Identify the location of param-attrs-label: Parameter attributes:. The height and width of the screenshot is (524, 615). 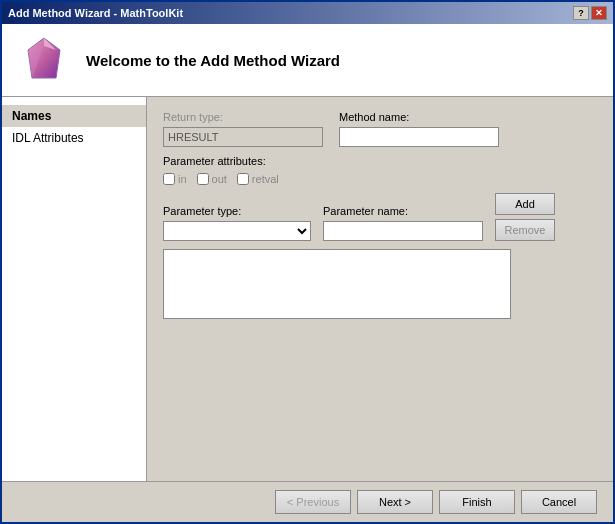
(380, 161).